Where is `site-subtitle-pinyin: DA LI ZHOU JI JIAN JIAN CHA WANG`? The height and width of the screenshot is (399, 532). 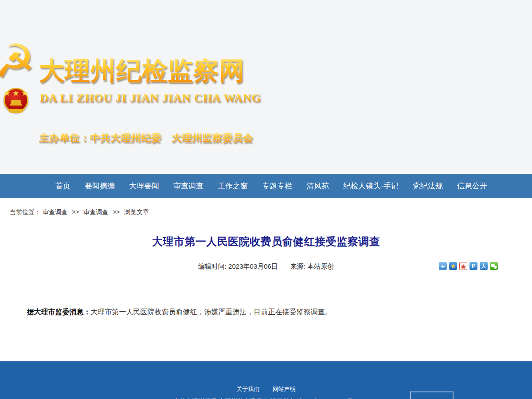 site-subtitle-pinyin: DA LI ZHOU JI JIAN JIAN CHA WANG is located at coordinates (151, 98).